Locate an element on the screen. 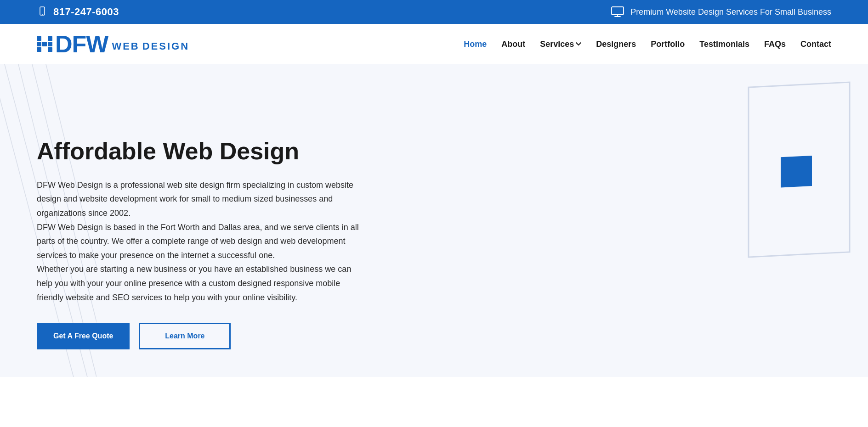 The height and width of the screenshot is (427, 868). logo: DFW WEB DESIGN is located at coordinates (113, 44).